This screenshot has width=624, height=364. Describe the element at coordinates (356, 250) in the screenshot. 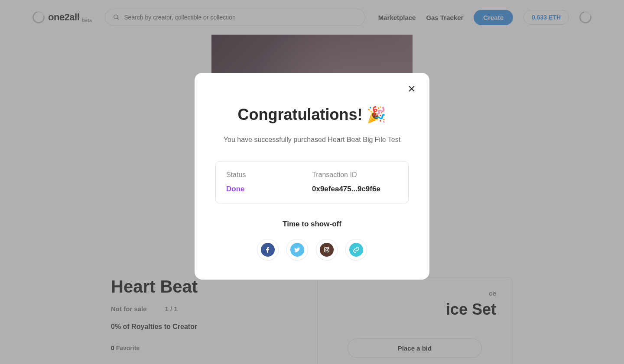

I see `link-icon` at that location.